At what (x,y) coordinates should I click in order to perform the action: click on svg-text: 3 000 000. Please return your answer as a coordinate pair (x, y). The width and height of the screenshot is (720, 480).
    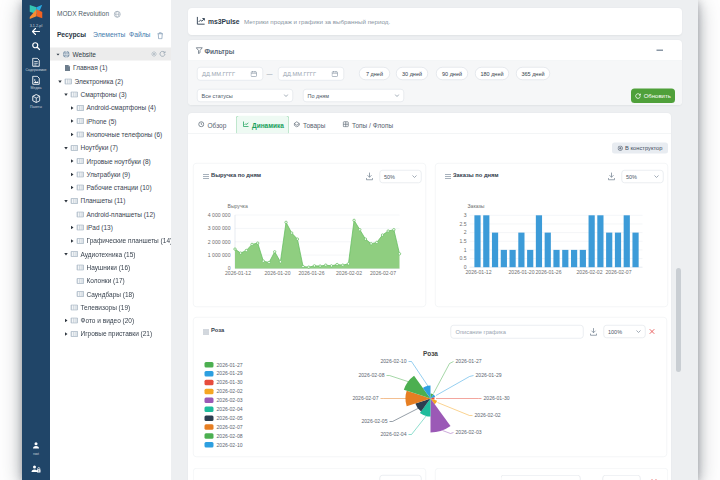
    Looking at the image, I should click on (220, 228).